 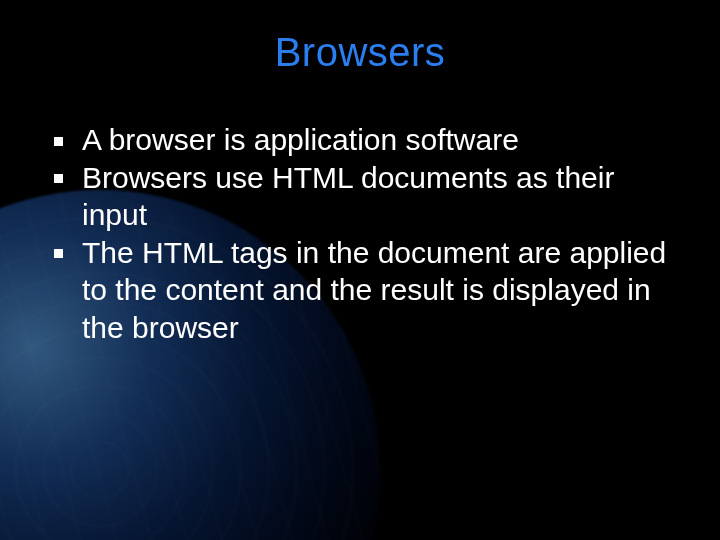 What do you see at coordinates (360, 196) in the screenshot?
I see `bullet-item: Browsers use HTML documents as their inp…` at bounding box center [360, 196].